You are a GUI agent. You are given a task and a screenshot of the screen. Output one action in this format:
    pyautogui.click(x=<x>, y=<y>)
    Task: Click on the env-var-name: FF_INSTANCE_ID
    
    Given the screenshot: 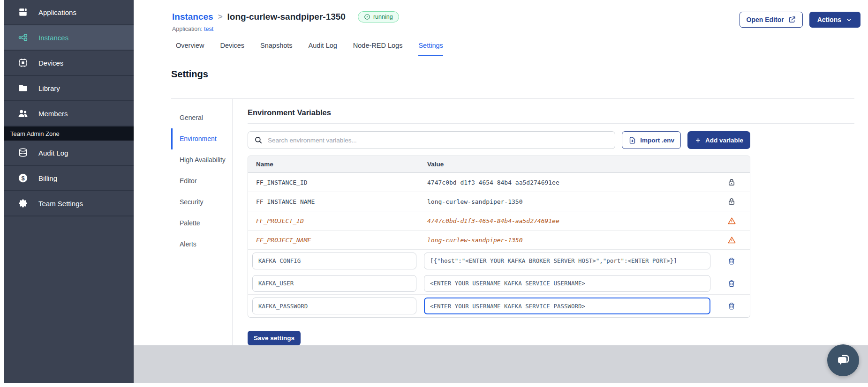 What is the action you would take?
    pyautogui.click(x=334, y=183)
    